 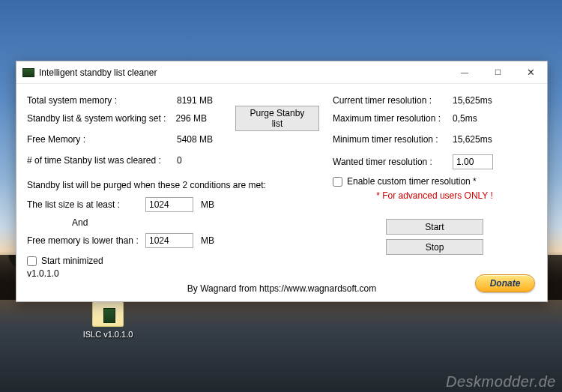 I want to click on start-minimized-checkbox, so click(x=31, y=261).